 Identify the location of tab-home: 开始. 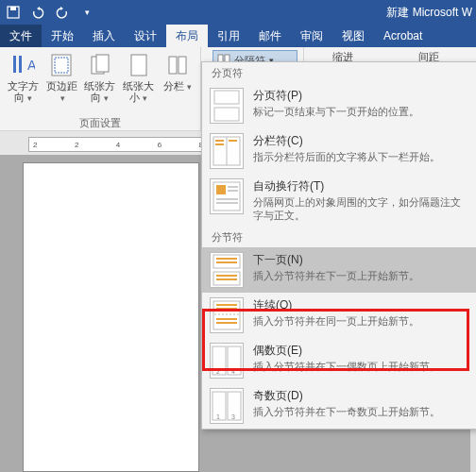
(62, 36).